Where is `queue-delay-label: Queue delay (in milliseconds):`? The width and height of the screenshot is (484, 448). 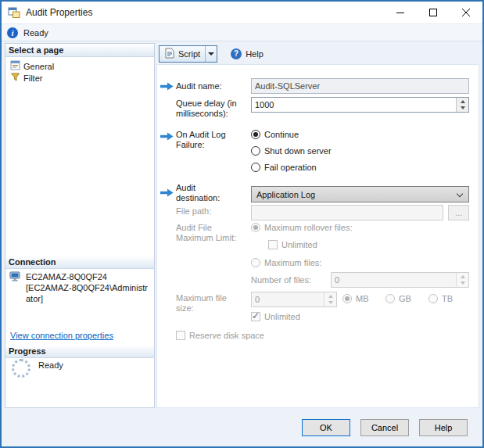
queue-delay-label: Queue delay (in milliseconds): is located at coordinates (210, 109).